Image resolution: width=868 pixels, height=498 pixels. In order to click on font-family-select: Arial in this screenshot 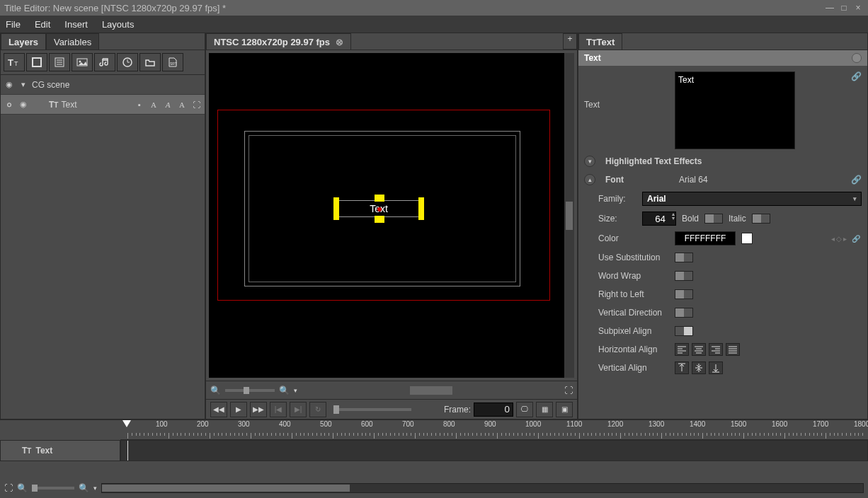, I will do `click(752, 199)`.